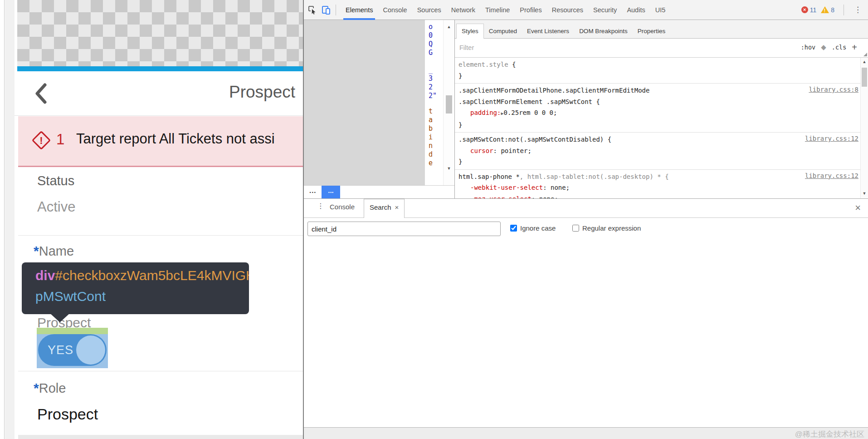 Image resolution: width=868 pixels, height=439 pixels. What do you see at coordinates (533, 228) in the screenshot?
I see `ignore-case-option: Ignore case` at bounding box center [533, 228].